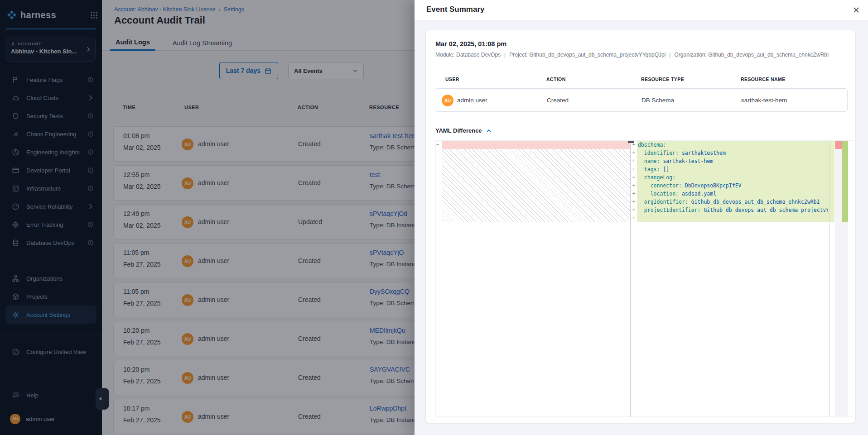 This screenshot has width=868, height=435. Describe the element at coordinates (463, 130) in the screenshot. I see `yaml-difference-toggle: YAML Difference` at that location.